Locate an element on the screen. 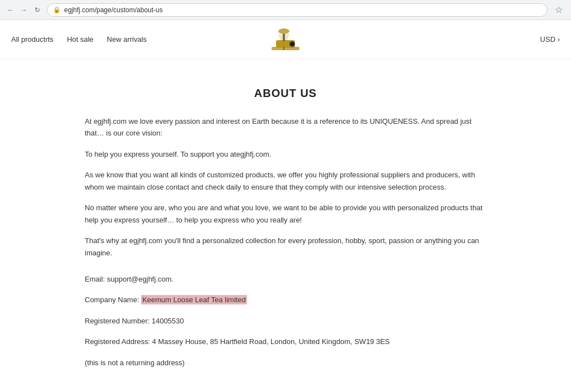  paragraph-2: To help you express yourself. To support… is located at coordinates (286, 154).